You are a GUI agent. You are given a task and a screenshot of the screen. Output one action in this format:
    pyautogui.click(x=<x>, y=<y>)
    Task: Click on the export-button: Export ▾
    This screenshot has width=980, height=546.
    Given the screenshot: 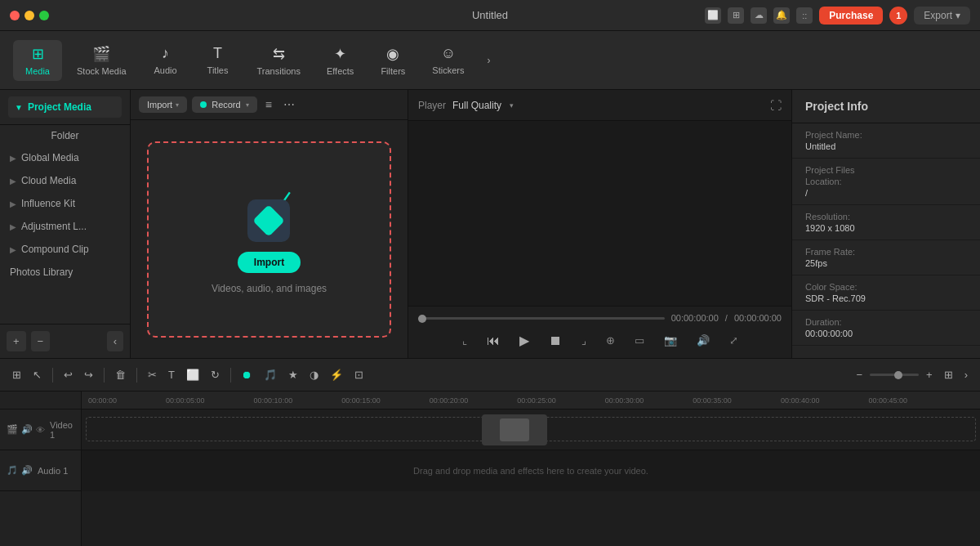 What is the action you would take?
    pyautogui.click(x=942, y=16)
    